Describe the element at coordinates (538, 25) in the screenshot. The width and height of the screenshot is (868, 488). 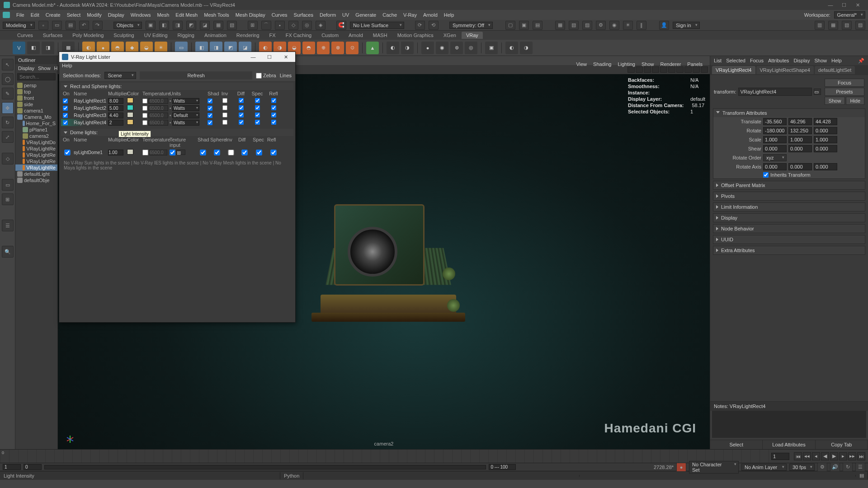
I see `sl-icon-c: ▤` at that location.